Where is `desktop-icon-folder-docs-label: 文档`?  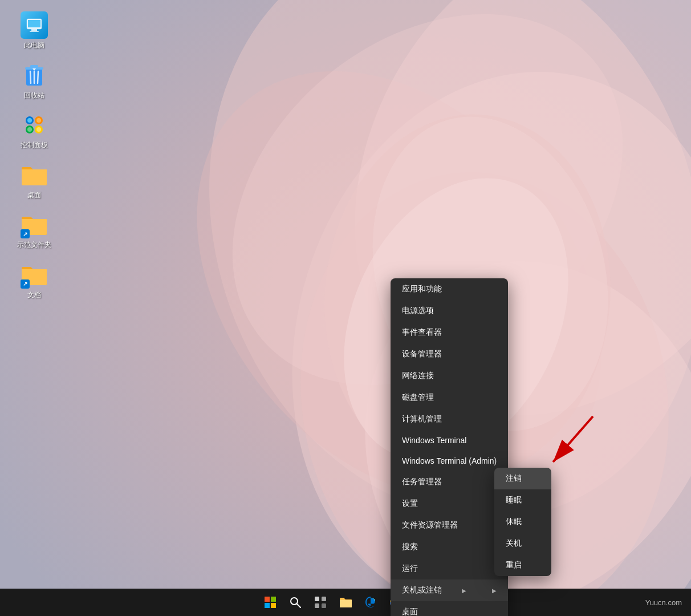
desktop-icon-folder-docs-label: 文档 is located at coordinates (34, 295).